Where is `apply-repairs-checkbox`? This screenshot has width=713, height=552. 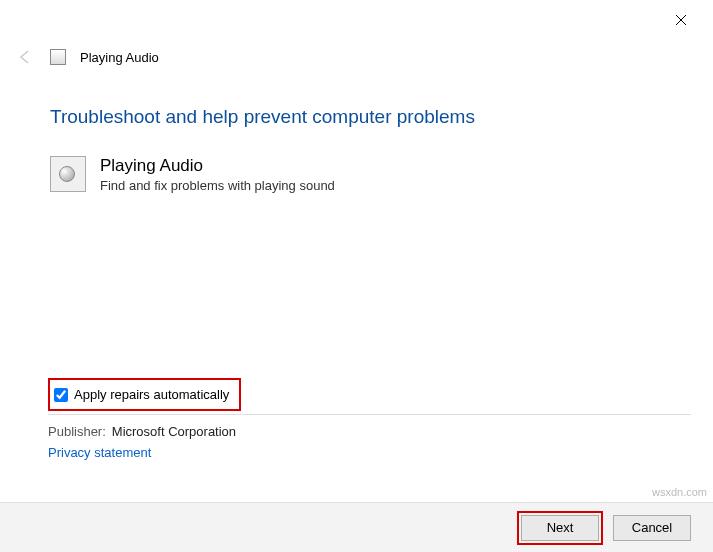
apply-repairs-checkbox is located at coordinates (61, 395).